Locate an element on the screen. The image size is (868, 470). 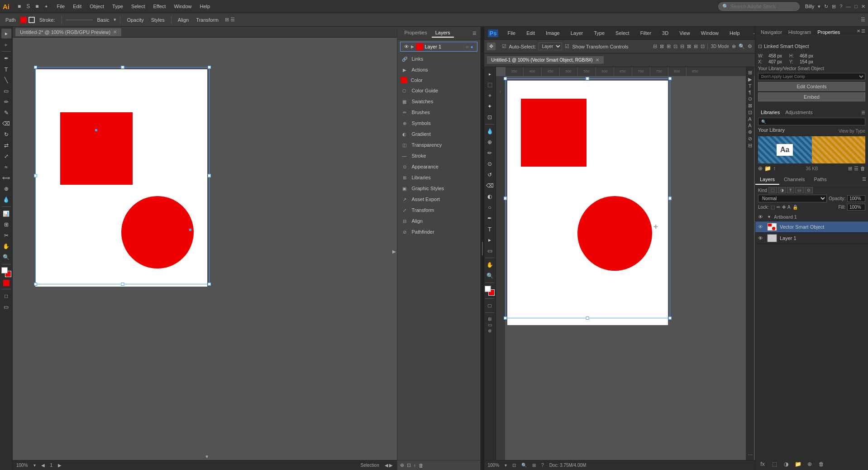
ps-lib-delete-icon: 🗑 is located at coordinates (863, 168).